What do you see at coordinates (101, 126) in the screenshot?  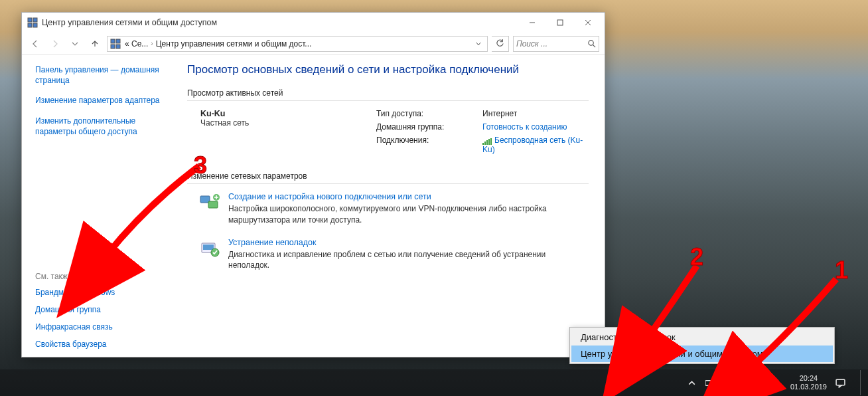 I see `sidebar-link-sharing-settings: Изменить дополнительные параметры общего…` at bounding box center [101, 126].